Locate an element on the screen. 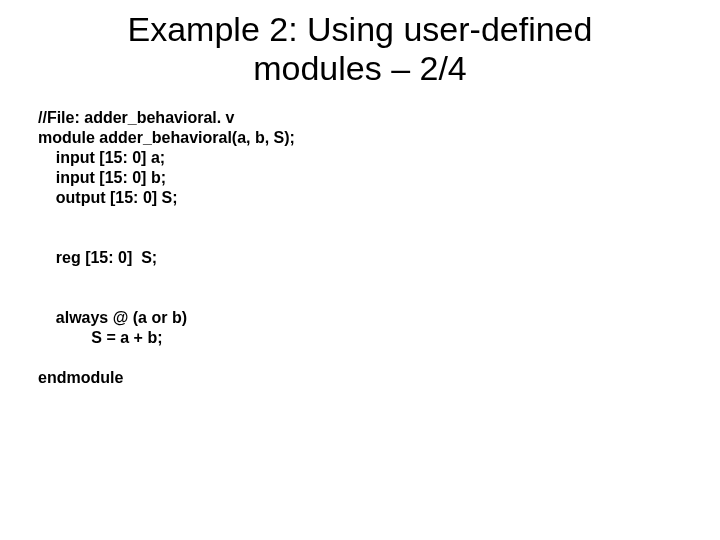 Image resolution: width=720 pixels, height=540 pixels. code-line: input [15: 0] a; is located at coordinates (102, 158).